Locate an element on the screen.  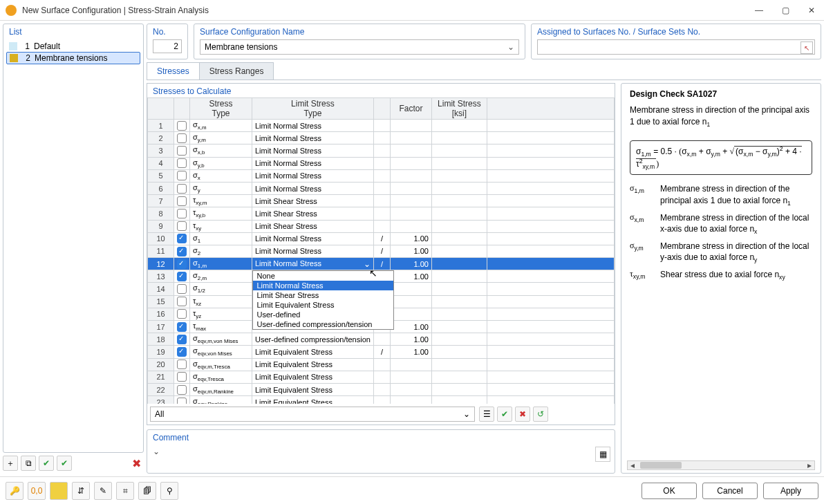
uncheck-all-button: ✖ is located at coordinates (523, 414).